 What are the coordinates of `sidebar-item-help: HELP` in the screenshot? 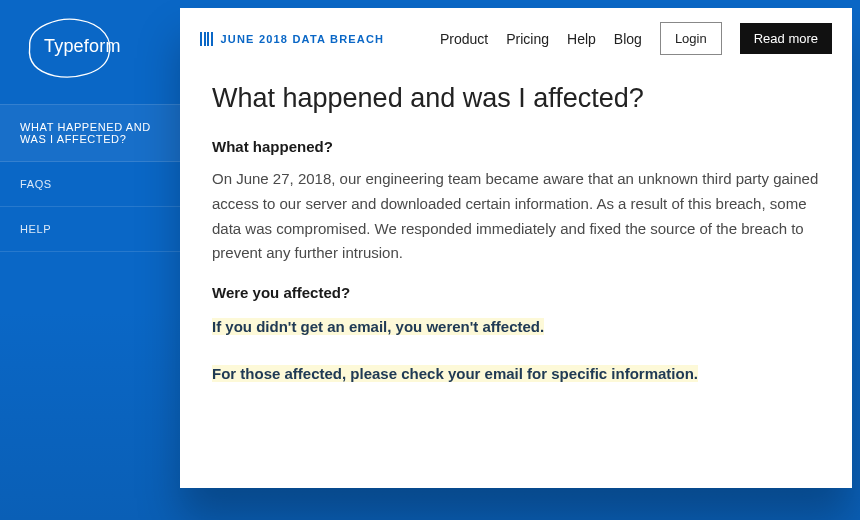 It's located at (90, 230).